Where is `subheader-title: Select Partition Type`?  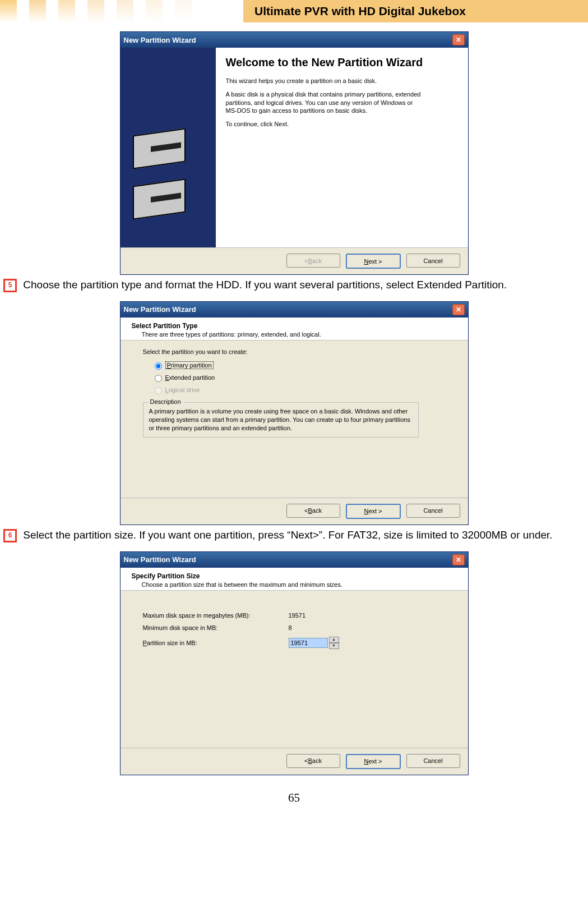
subheader-title: Select Partition Type is located at coordinates (297, 326).